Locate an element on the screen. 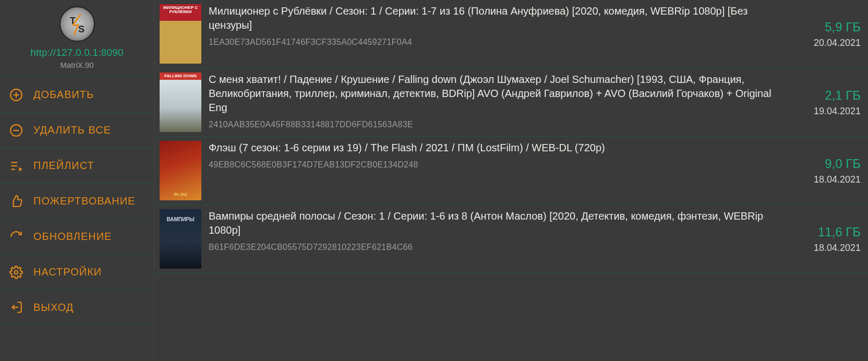  torrent-title: Флэш (7 сезон: 1-6 серии из 19) / The Fl… is located at coordinates (500, 148).